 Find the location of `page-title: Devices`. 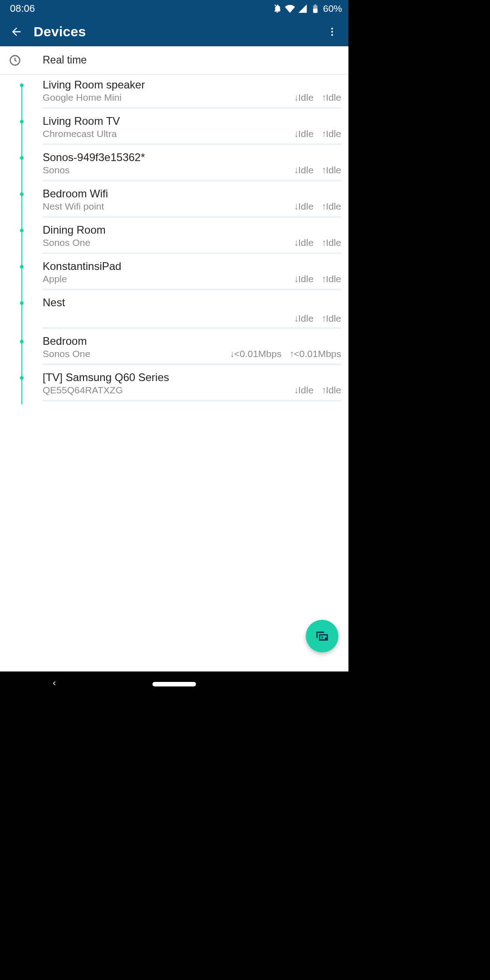

page-title: Devices is located at coordinates (177, 32).